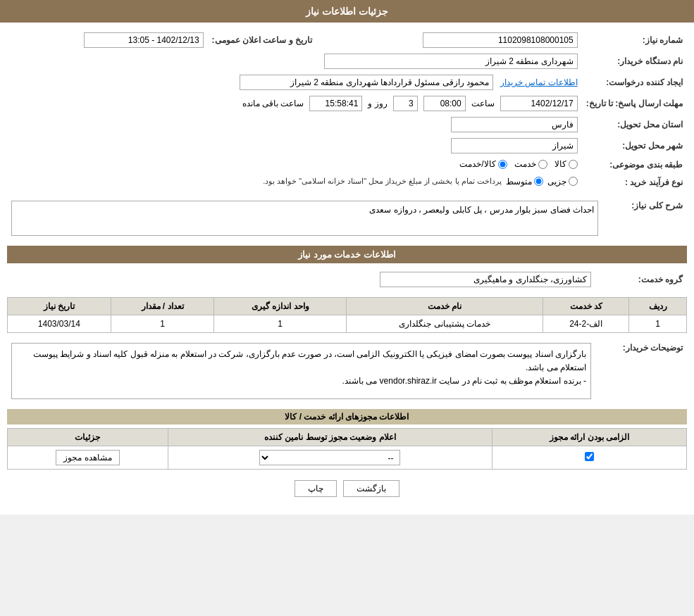 The image size is (694, 616). What do you see at coordinates (500, 40) in the screenshot?
I see `niyaz-number-input` at bounding box center [500, 40].